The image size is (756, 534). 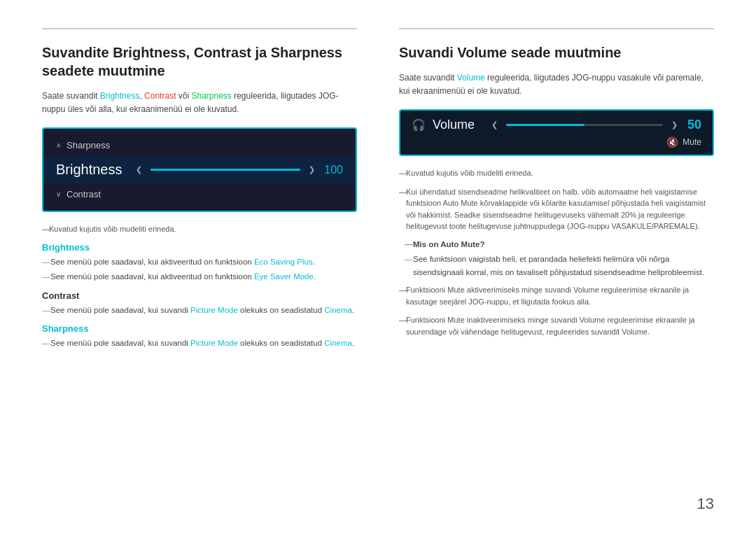 What do you see at coordinates (556, 52) in the screenshot?
I see `right-title: Suvandi Volume seade muutmine` at bounding box center [556, 52].